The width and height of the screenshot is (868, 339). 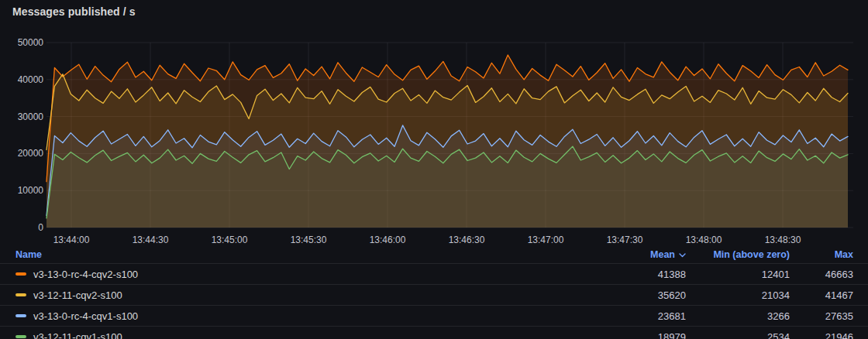 I want to click on legend-col-mean-label: Mean, so click(x=663, y=255).